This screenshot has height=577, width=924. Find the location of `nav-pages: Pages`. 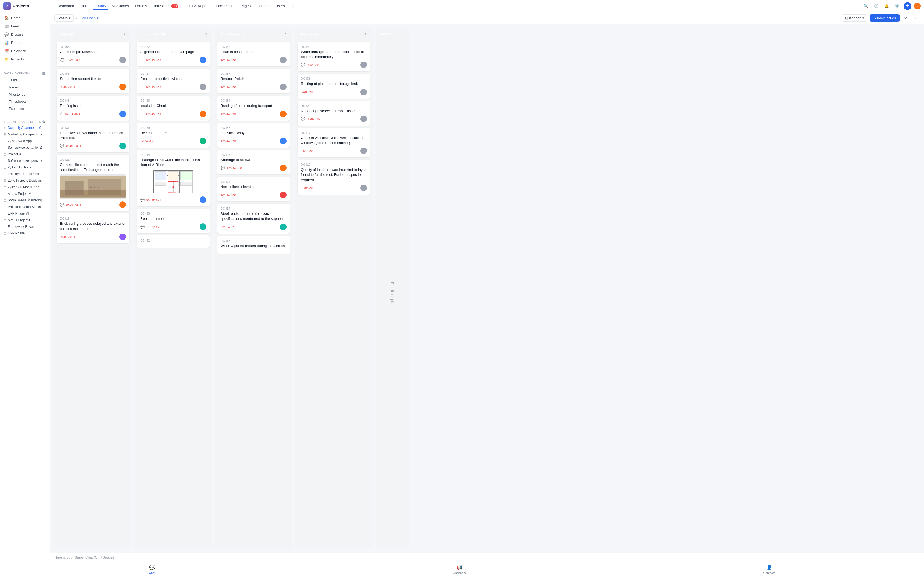

nav-pages: Pages is located at coordinates (245, 6).